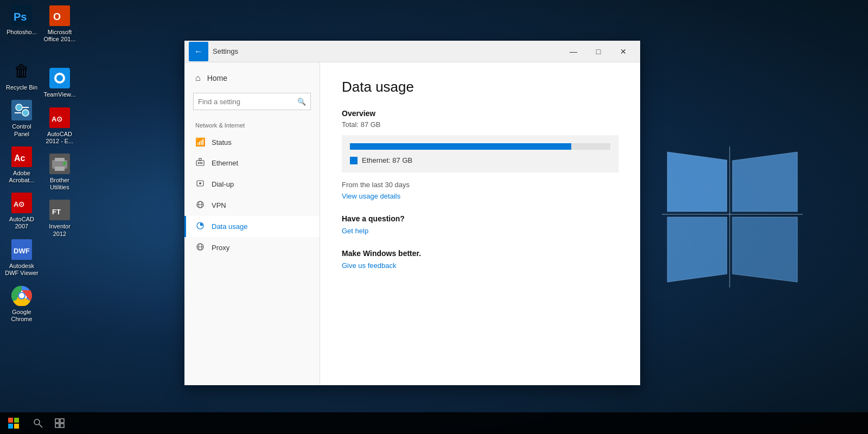 The height and width of the screenshot is (434, 868). Describe the element at coordinates (252, 205) in the screenshot. I see `sidebar-item-vpn: VPN` at that location.